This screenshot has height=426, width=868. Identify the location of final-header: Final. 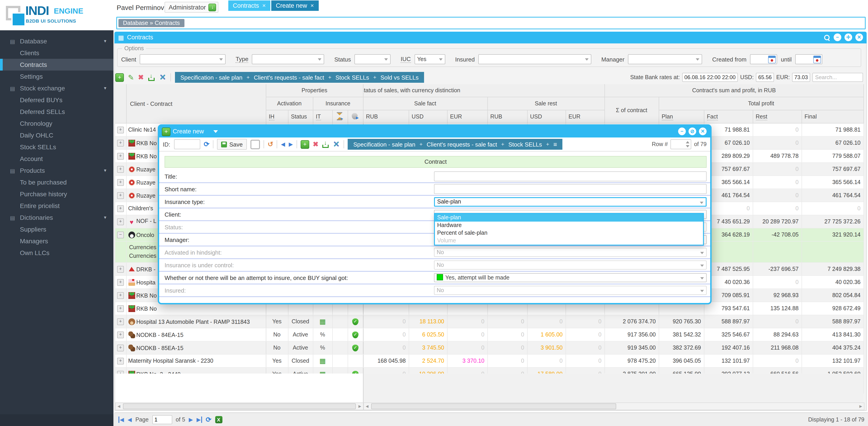
(833, 117).